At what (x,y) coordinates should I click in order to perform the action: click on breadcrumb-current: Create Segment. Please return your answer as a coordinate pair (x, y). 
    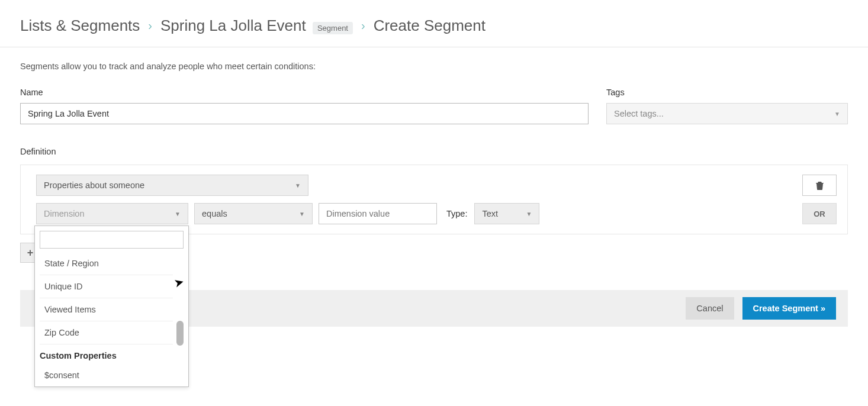
    Looking at the image, I should click on (430, 26).